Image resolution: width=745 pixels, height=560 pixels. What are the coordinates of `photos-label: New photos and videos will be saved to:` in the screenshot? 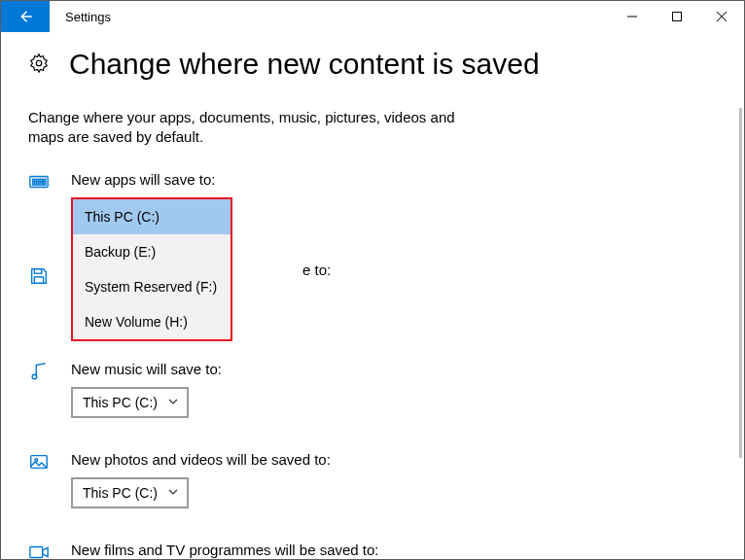 It's located at (394, 459).